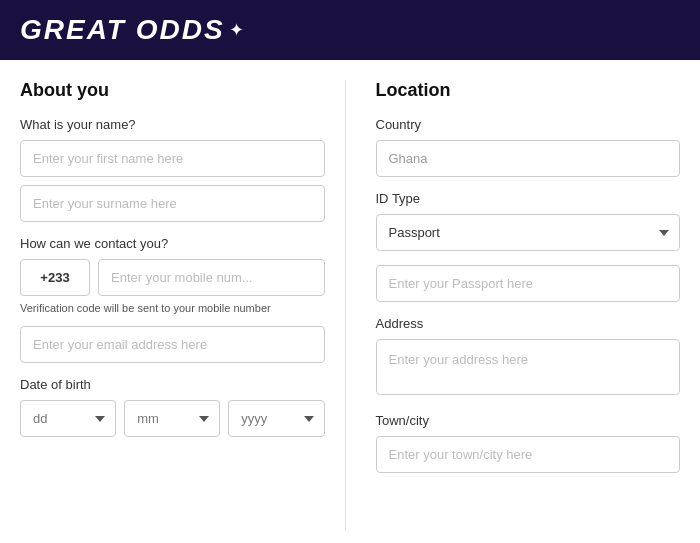 The height and width of the screenshot is (543, 700). What do you see at coordinates (236, 30) in the screenshot?
I see `logo-star: ✦` at bounding box center [236, 30].